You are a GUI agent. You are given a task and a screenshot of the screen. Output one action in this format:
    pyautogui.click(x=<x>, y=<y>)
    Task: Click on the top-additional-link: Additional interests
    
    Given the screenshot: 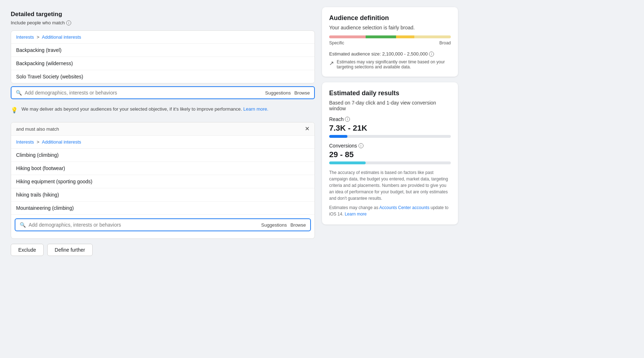 What is the action you would take?
    pyautogui.click(x=62, y=37)
    